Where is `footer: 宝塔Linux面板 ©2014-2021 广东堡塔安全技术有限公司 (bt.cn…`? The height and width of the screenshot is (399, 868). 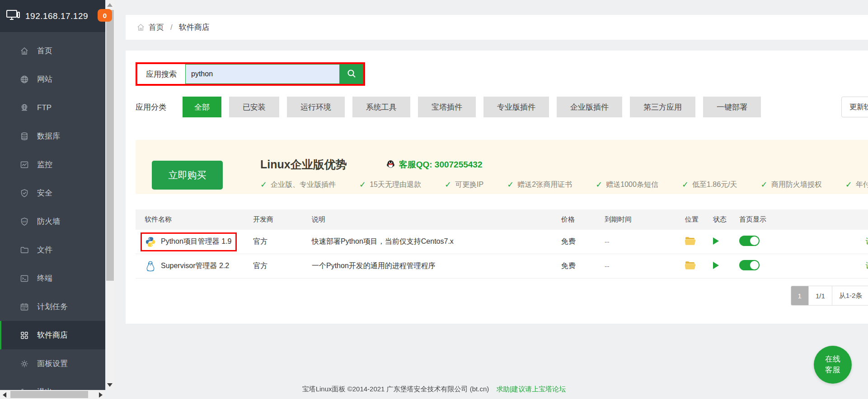
footer: 宝塔Linux面板 ©2014-2021 广东堡塔安全技术有限公司 (bt.cn… is located at coordinates (434, 389).